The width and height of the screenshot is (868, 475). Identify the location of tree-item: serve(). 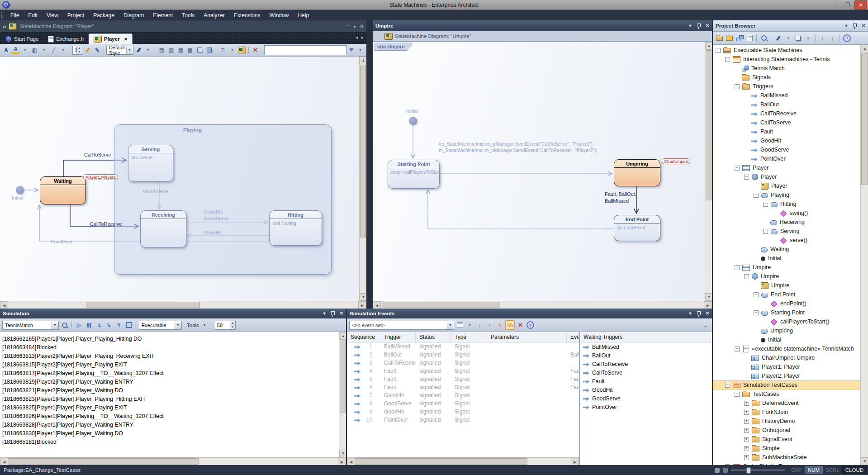
(791, 240).